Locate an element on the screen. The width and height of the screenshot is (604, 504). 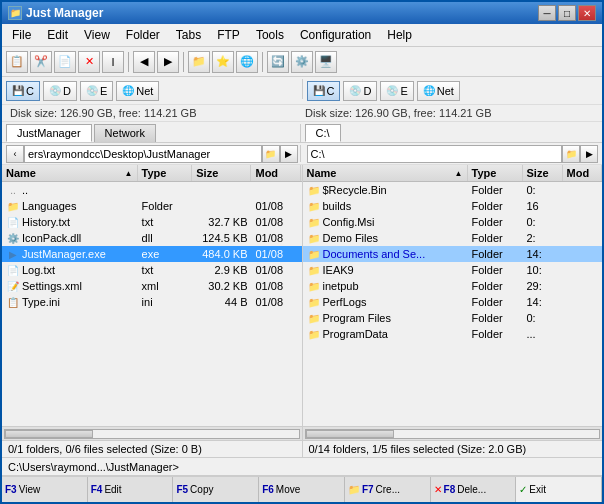
right-file-row: 📁 ProgramData Folder ... is located at coordinates (453, 334).